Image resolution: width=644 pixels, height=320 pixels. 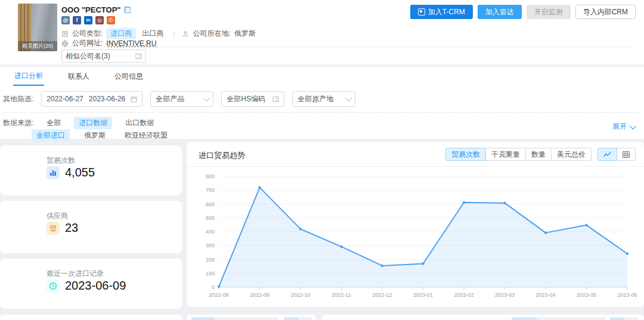 I want to click on location-icon, so click(x=185, y=34).